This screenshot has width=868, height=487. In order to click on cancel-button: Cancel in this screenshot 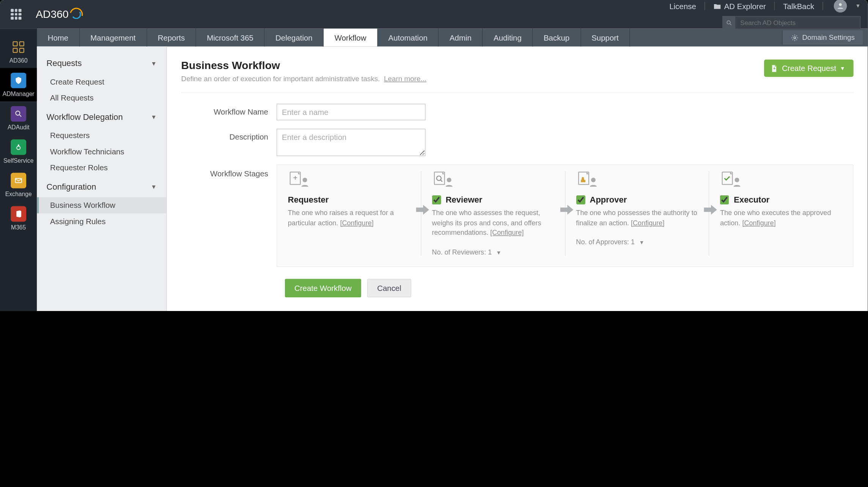, I will do `click(389, 288)`.